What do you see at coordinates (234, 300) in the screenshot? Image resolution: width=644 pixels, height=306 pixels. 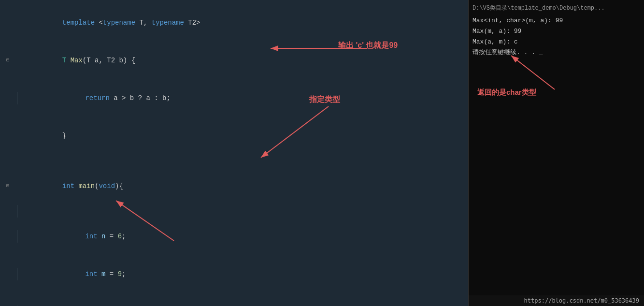 I see `code-line: char a = 'c'; //'c' 对应的ascll码值是 99` at bounding box center [234, 300].